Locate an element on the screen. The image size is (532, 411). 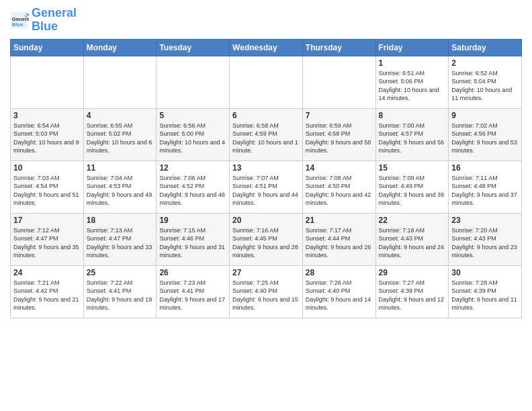
day-info: Sunrise: 7:18 AM Sunset: 4:43 PM Dayligh… is located at coordinates (412, 243).